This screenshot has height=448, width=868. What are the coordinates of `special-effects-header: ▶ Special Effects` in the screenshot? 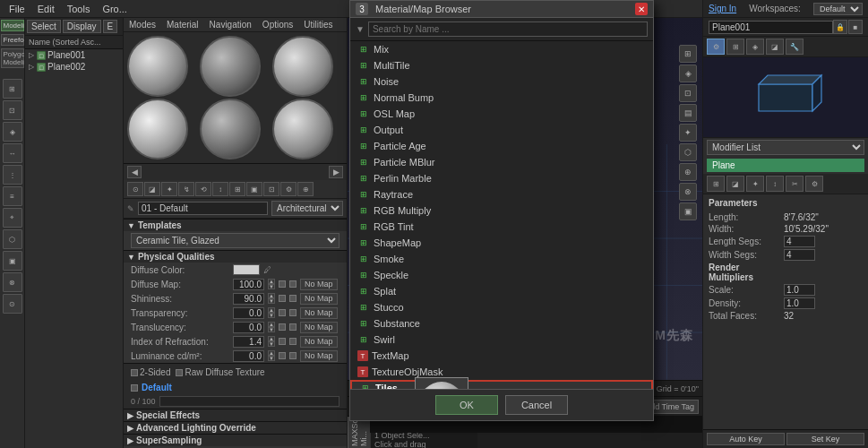 It's located at (235, 415).